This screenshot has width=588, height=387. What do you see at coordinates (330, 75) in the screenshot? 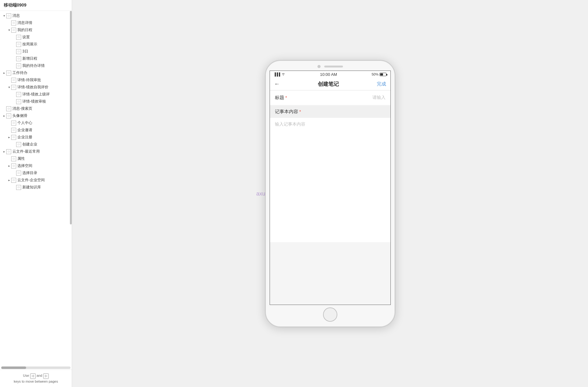
I see `status-bar: ▐▐▐ 10:00 AM 50%` at bounding box center [330, 75].